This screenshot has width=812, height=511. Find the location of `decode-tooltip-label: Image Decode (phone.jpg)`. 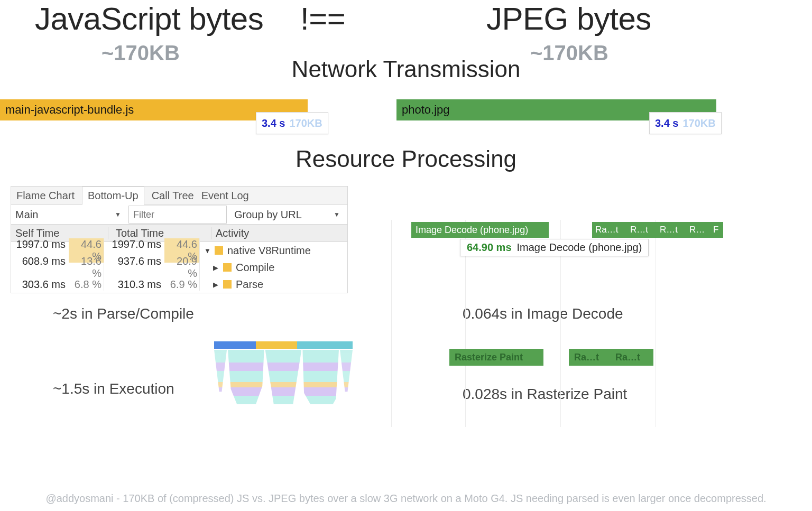

decode-tooltip-label: Image Decode (phone.jpg) is located at coordinates (579, 247).